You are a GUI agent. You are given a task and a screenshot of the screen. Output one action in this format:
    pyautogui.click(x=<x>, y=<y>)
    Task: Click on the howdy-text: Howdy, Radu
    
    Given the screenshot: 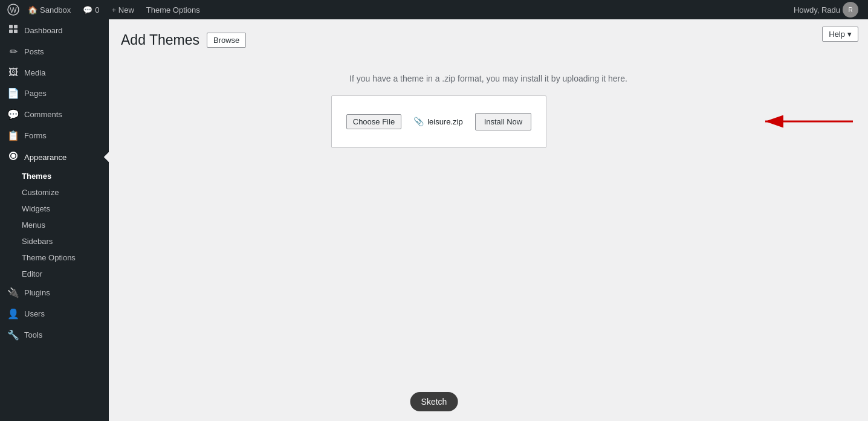 What is the action you would take?
    pyautogui.click(x=817, y=10)
    